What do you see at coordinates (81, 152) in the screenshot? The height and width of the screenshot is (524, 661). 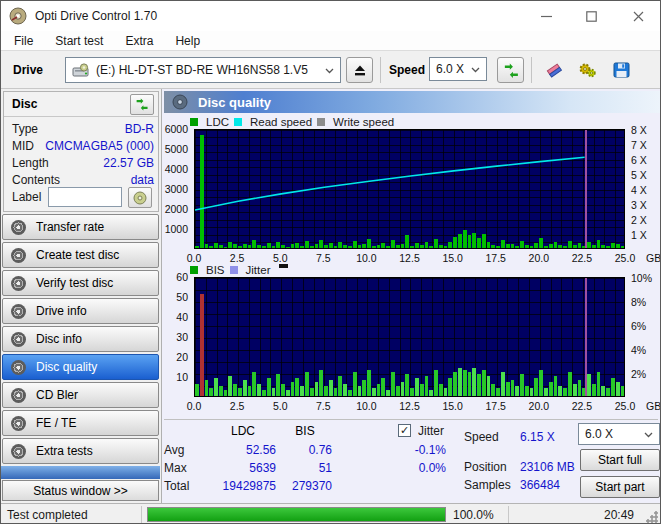 I see `disc-info-box: Disc Type BD-R MID CMCMAGBA5 (000) Lengt…` at bounding box center [81, 152].